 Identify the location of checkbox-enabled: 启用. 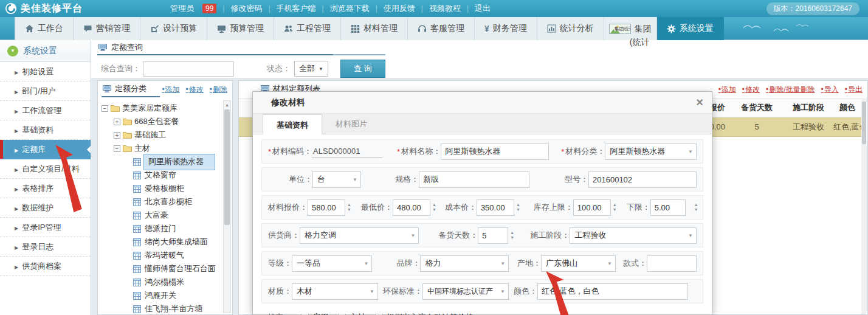
(315, 314).